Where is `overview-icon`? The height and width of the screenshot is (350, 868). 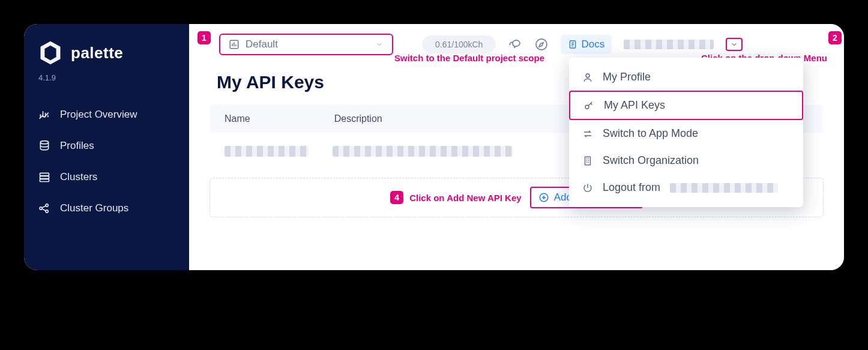 overview-icon is located at coordinates (44, 115).